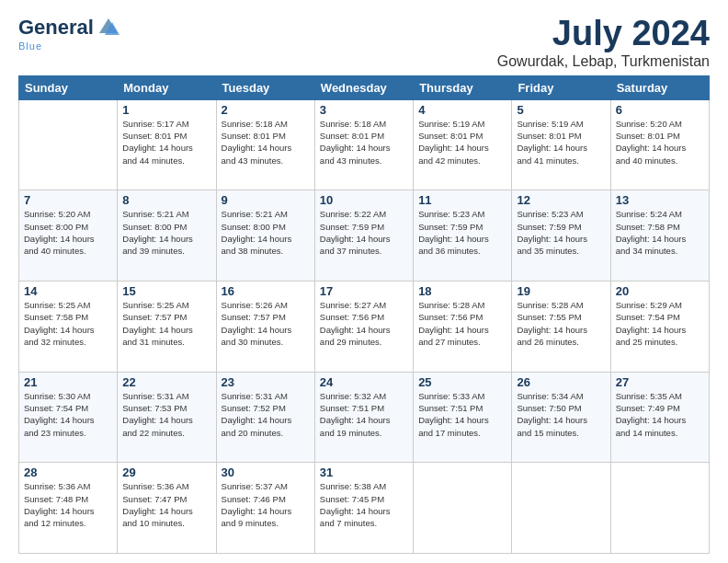 The width and height of the screenshot is (728, 563). Describe the element at coordinates (660, 383) in the screenshot. I see `day-number: 27` at that location.